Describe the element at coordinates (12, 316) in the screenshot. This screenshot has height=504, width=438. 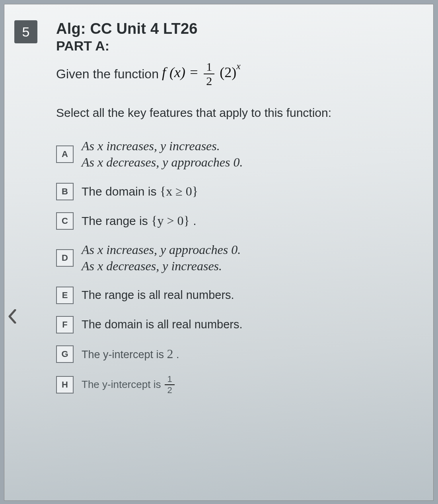
I see `prev-arrow-icon` at that location.